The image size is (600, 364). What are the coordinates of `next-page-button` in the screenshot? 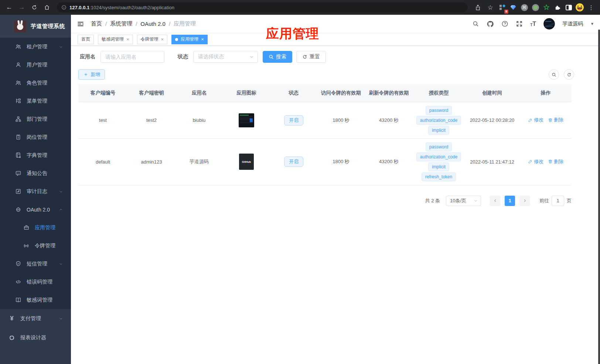 It's located at (525, 201).